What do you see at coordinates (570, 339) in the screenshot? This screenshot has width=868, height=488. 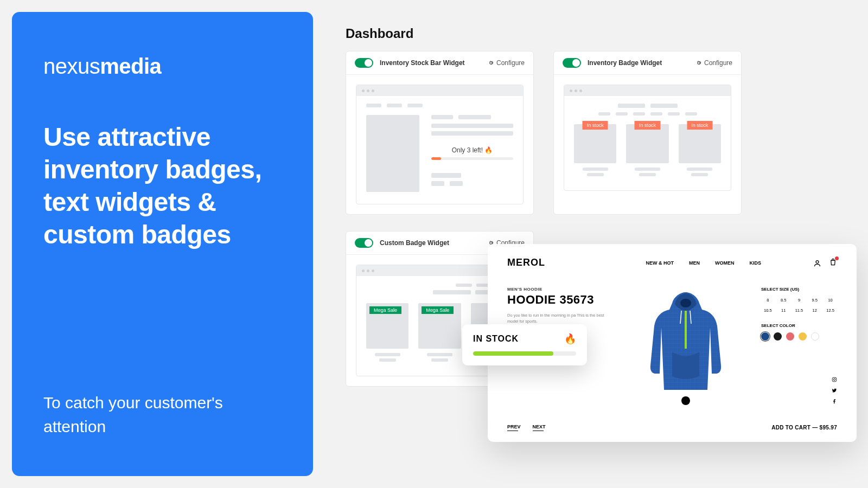 I see `fire-icon: 🔥` at bounding box center [570, 339].